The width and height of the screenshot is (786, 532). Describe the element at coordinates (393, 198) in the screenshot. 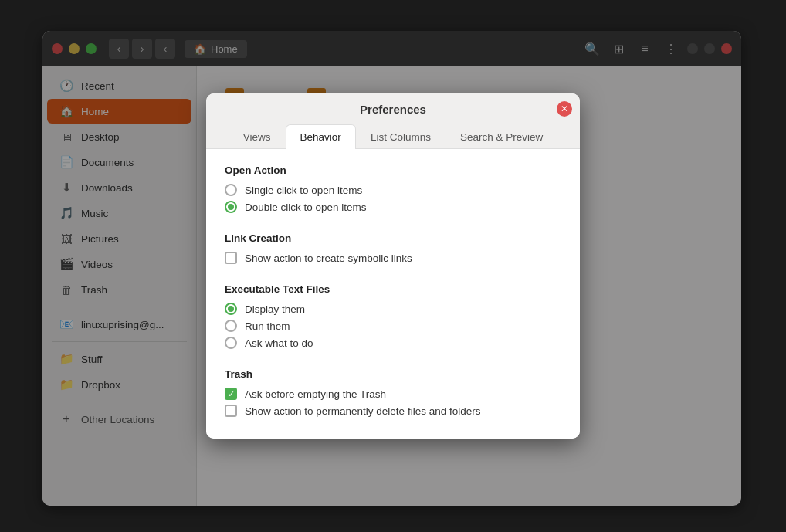

I see `open-action-radio-group: Single click to open items Double click …` at that location.